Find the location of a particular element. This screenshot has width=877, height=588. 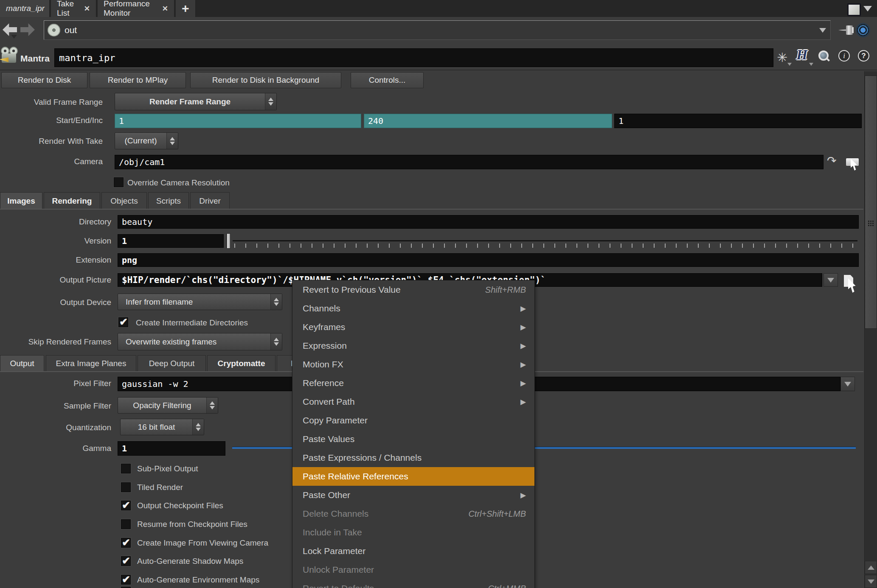

pane-menu-chevron-icon is located at coordinates (868, 8).